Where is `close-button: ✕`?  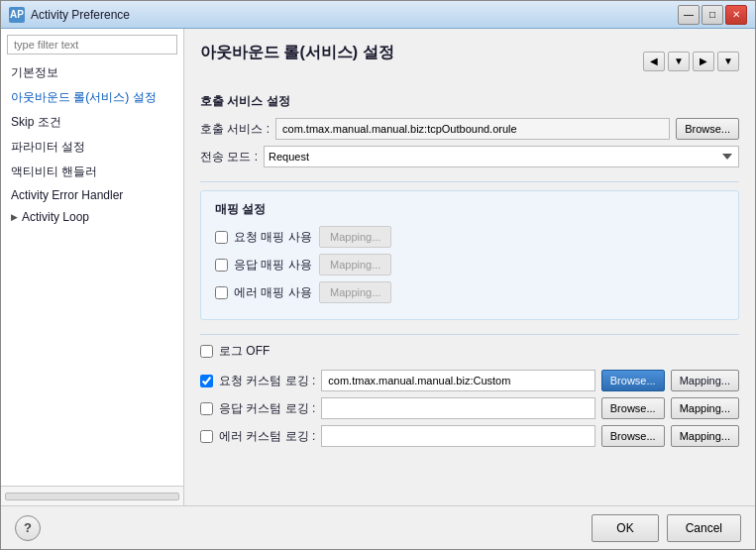
close-button: ✕ is located at coordinates (736, 15).